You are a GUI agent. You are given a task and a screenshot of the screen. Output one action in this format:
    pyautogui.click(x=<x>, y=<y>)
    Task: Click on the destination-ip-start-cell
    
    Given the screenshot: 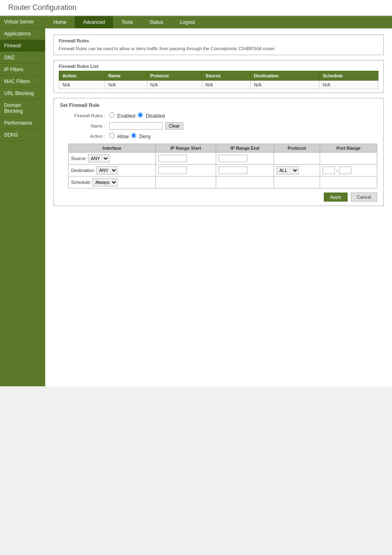 What is the action you would take?
    pyautogui.click(x=186, y=170)
    